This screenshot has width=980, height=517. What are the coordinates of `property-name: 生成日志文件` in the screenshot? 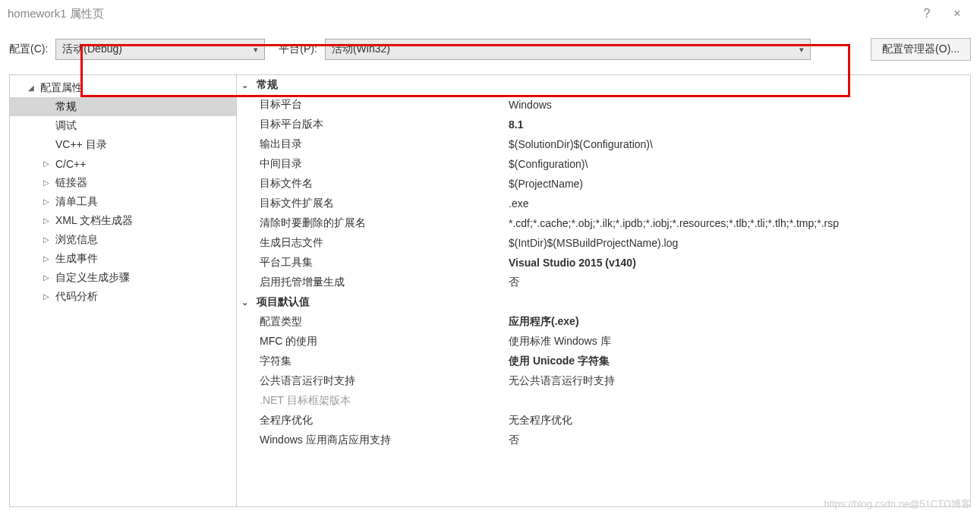 It's located at (373, 243).